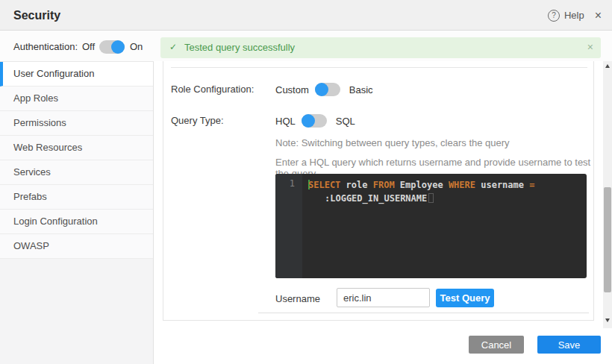 This screenshot has width=612, height=364. What do you see at coordinates (240, 48) in the screenshot?
I see `banner-message: Tested query successfully` at bounding box center [240, 48].